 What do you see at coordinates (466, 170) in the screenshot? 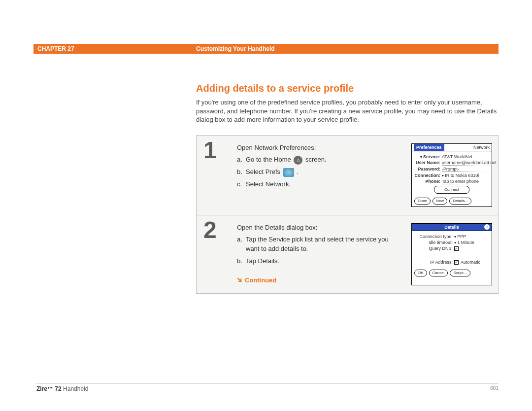
I see `password-value: -Prompt-` at bounding box center [466, 170].